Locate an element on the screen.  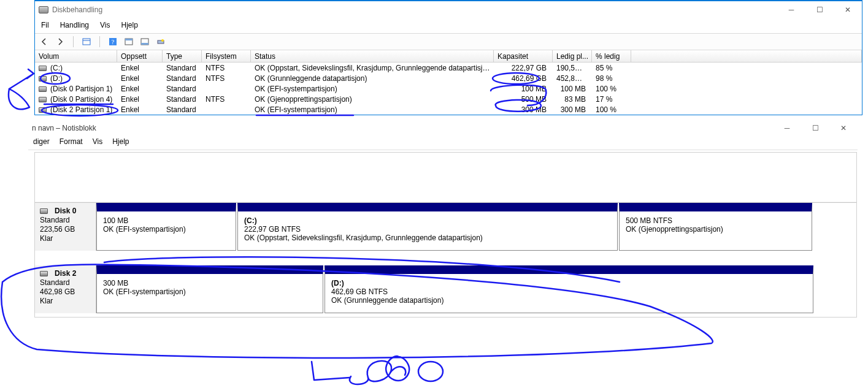
app-icon is located at coordinates (44, 10).